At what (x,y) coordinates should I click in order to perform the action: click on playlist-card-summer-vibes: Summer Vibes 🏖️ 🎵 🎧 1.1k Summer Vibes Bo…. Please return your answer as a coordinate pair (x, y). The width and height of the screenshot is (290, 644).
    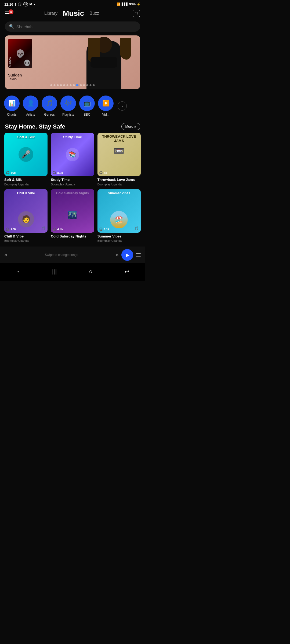
    Looking at the image, I should click on (119, 216).